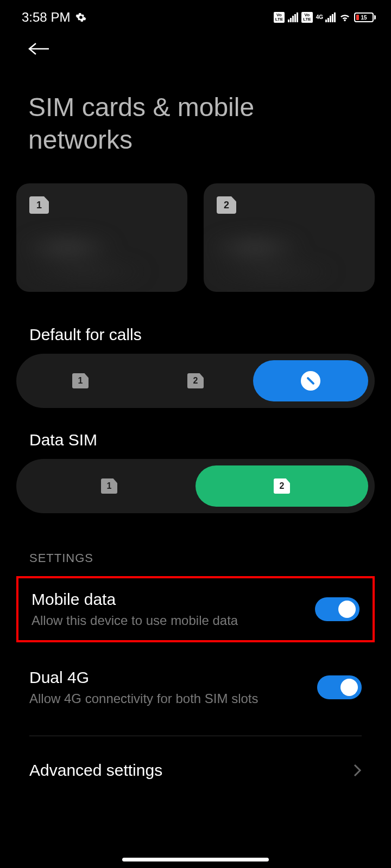 The height and width of the screenshot is (868, 391). What do you see at coordinates (80, 381) in the screenshot?
I see `calls-option-sim1: 1` at bounding box center [80, 381].